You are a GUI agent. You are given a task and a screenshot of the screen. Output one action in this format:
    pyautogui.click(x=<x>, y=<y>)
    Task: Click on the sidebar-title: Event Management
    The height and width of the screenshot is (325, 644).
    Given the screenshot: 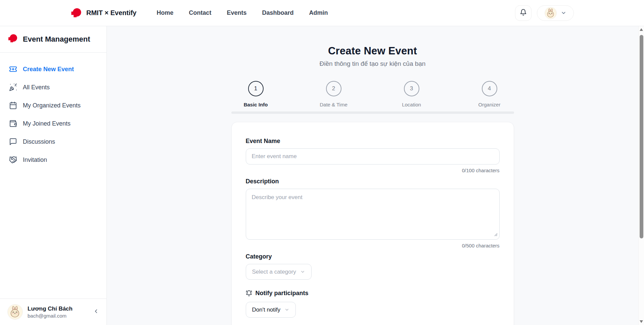 What is the action you would take?
    pyautogui.click(x=56, y=39)
    